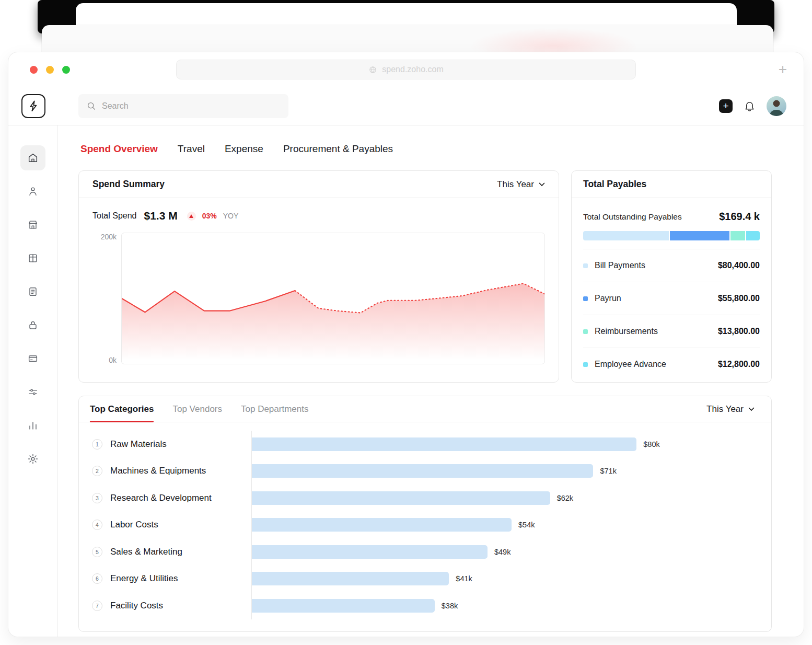 The width and height of the screenshot is (812, 645). I want to click on user-avatar, so click(776, 106).